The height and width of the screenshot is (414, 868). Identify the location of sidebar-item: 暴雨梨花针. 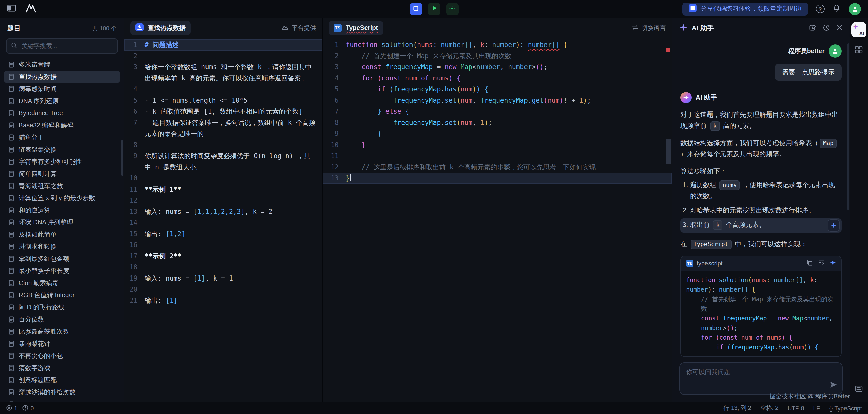
(62, 344).